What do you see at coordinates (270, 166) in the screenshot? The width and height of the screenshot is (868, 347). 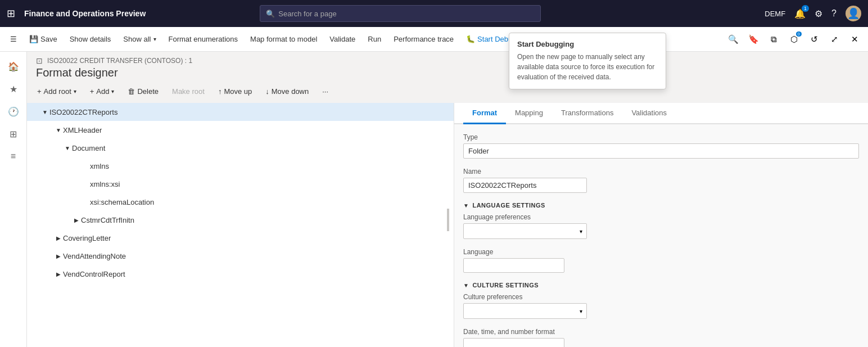 I see `node-label-3: xmlns` at bounding box center [270, 166].